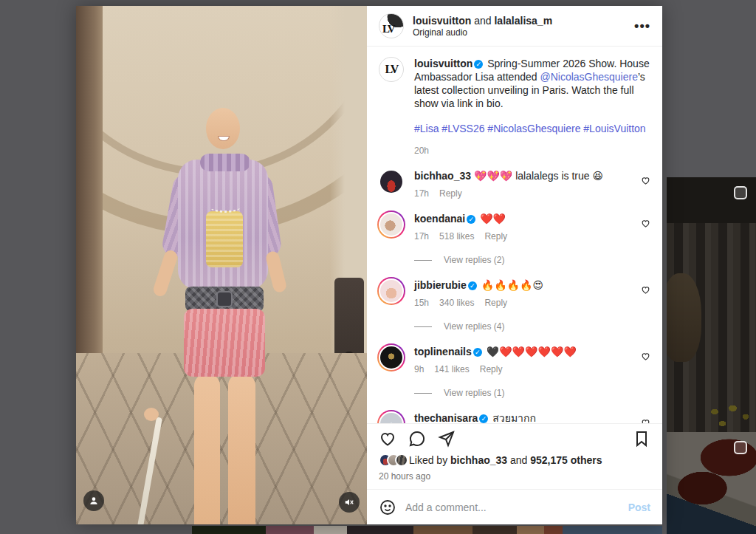  What do you see at coordinates (523, 21) in the screenshot?
I see `username-link: lalalalisa_m` at bounding box center [523, 21].